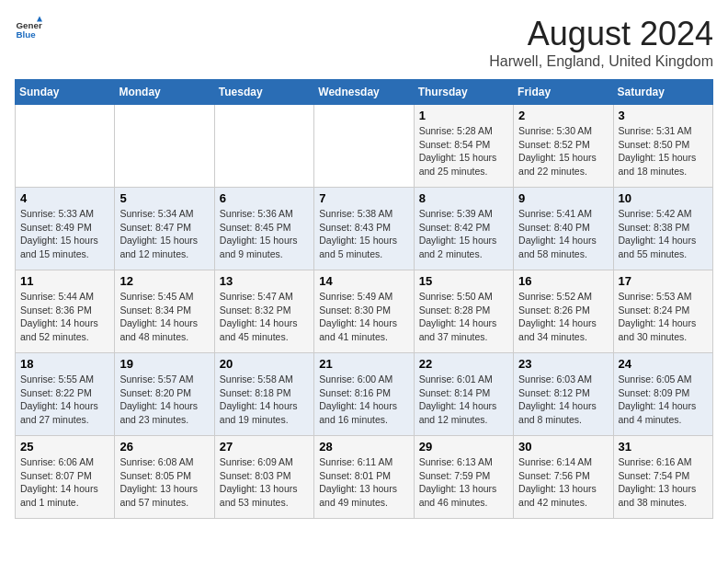 The image size is (728, 563). Describe the element at coordinates (364, 395) in the screenshot. I see `calendar-cell: 21Sunrise: 6:00 AM Sunset: 8:16 PM Dayli…` at that location.